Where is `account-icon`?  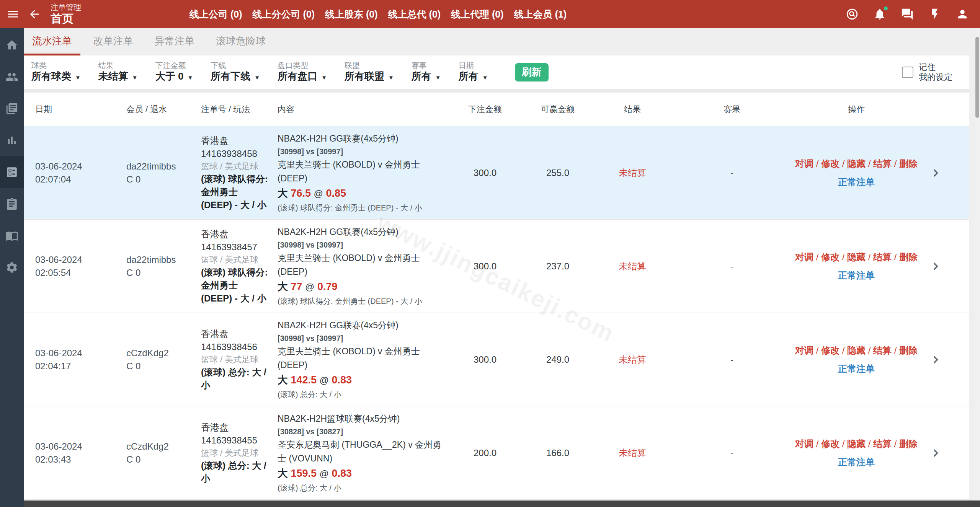 account-icon is located at coordinates (962, 14).